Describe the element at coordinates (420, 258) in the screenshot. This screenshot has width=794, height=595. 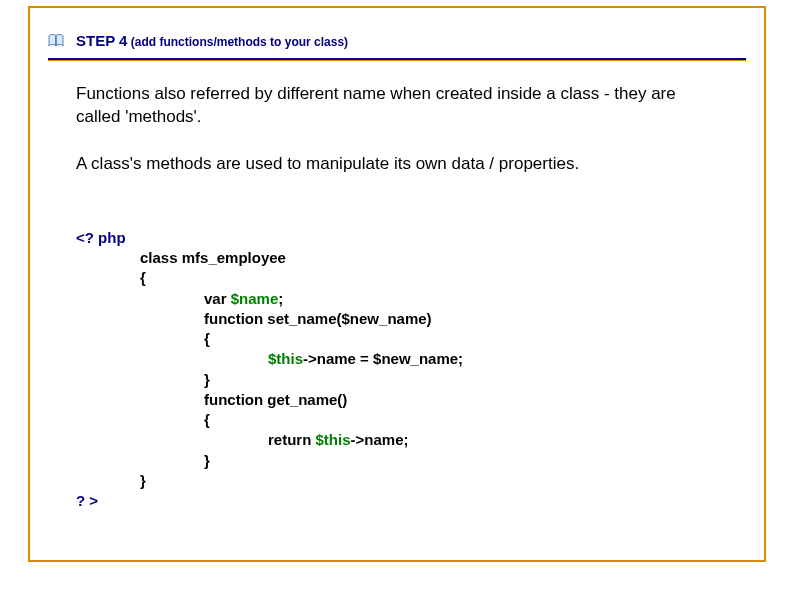
I see `code-class-decl: class mfs_employee` at that location.